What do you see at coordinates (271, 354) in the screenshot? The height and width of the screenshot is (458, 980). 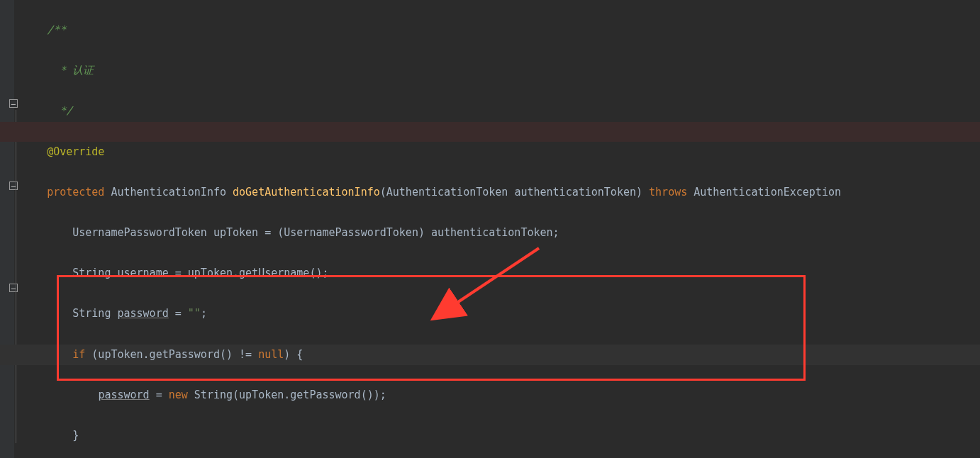 I see `keyword-null: null` at bounding box center [271, 354].